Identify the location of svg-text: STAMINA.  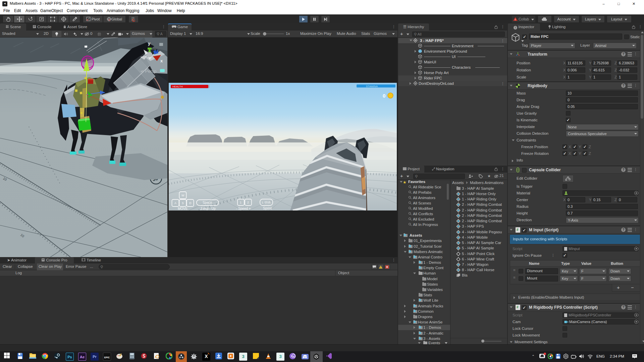
(372, 86).